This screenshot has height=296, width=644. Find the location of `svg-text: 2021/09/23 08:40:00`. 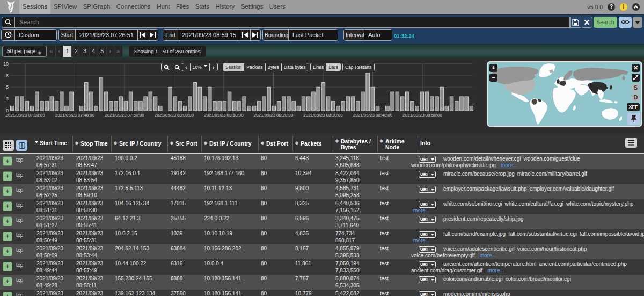

svg-text: 2021/09/23 08:40:00 is located at coordinates (373, 115).